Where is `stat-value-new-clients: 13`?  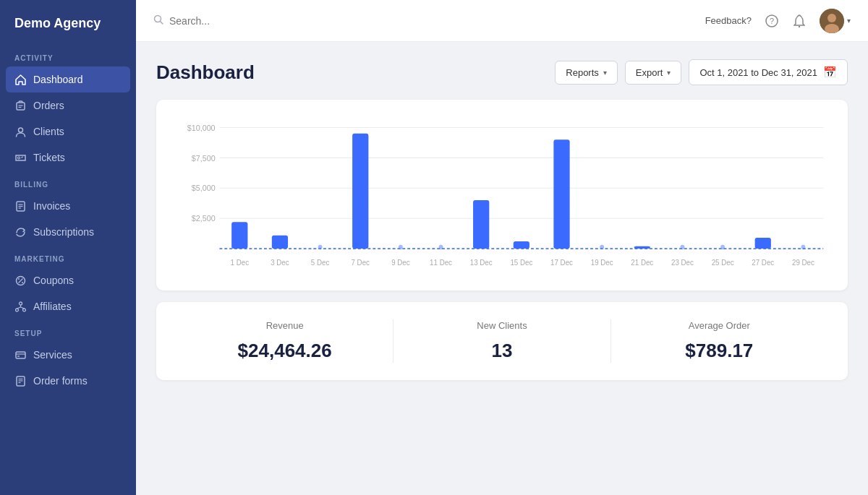
stat-value-new-clients: 13 is located at coordinates (502, 351).